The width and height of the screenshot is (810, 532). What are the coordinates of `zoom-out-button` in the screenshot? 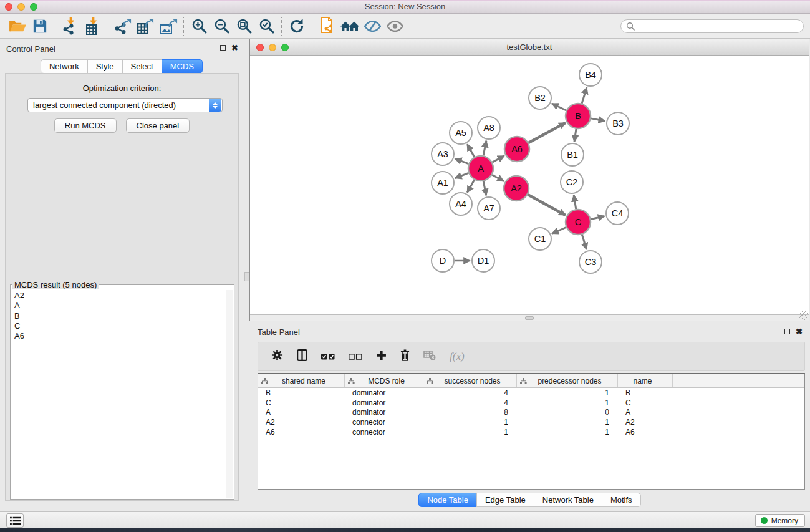 It's located at (221, 26).